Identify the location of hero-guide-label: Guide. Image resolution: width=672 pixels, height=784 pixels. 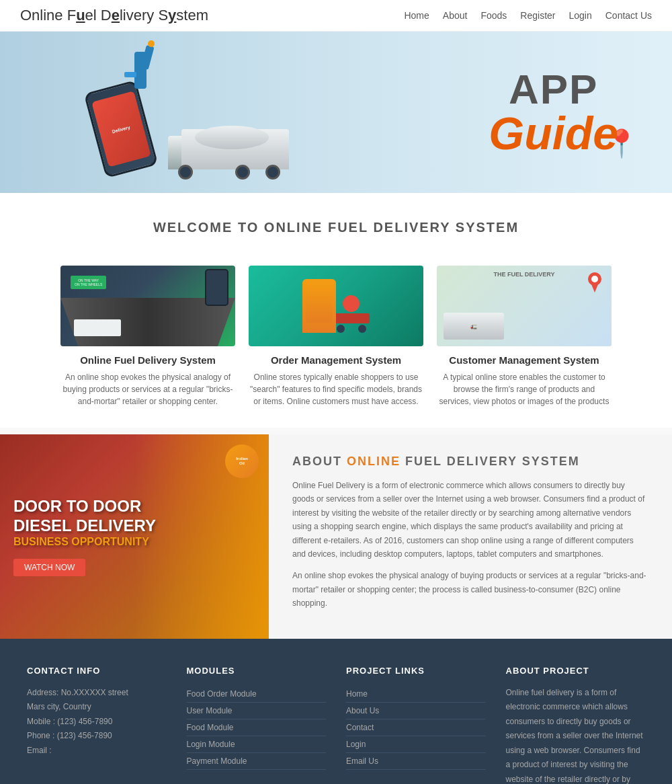
(554, 133).